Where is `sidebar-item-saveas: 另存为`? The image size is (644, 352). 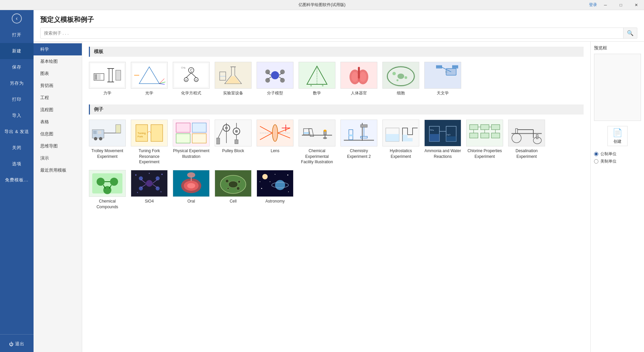
sidebar-item-saveas: 另存为 is located at coordinates (17, 83).